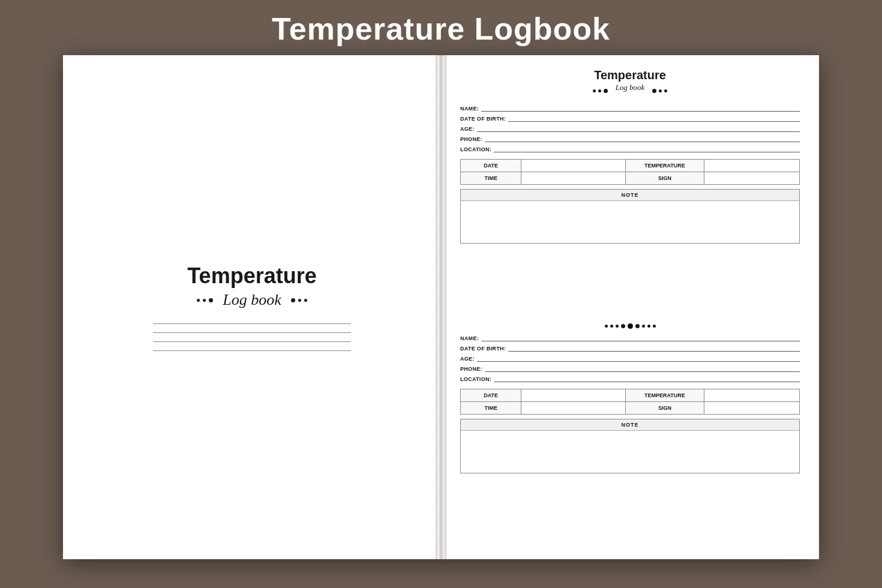 The height and width of the screenshot is (588, 882). I want to click on label-name-2: NAME:, so click(469, 338).